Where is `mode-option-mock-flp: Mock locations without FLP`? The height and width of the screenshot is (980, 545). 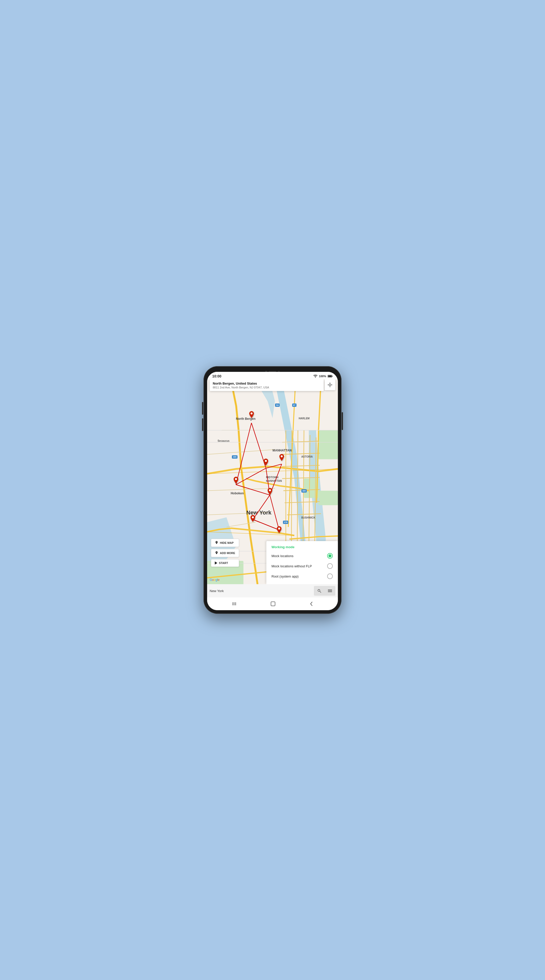
mode-option-mock-flp: Mock locations without FLP is located at coordinates (302, 566).